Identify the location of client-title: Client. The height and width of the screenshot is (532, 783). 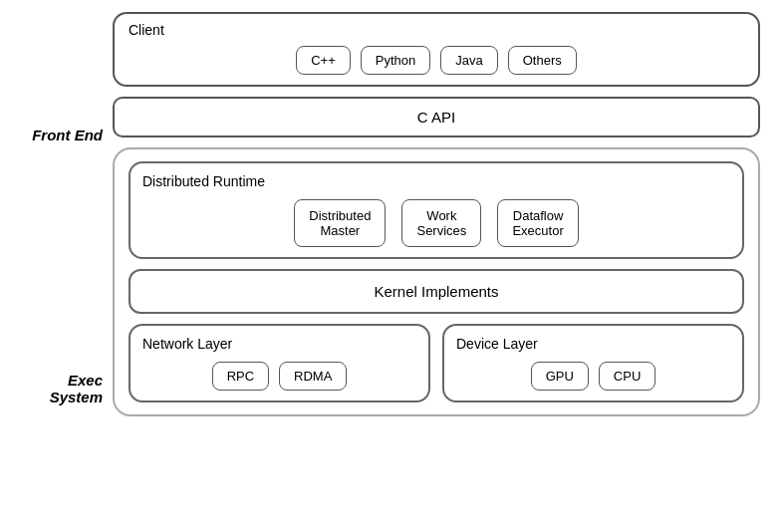
(436, 30).